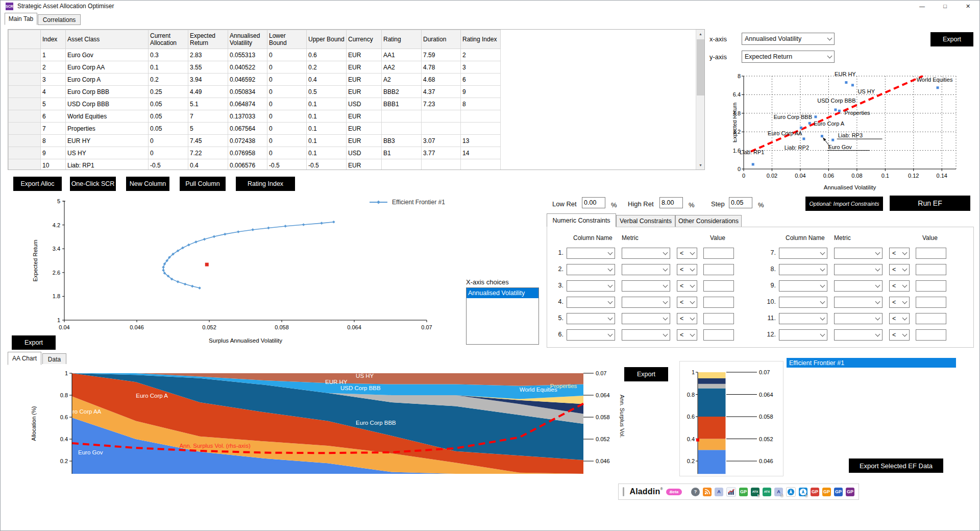 The width and height of the screenshot is (980, 531). Describe the element at coordinates (838, 492) in the screenshot. I see `gp-blue-icon: GP` at that location.